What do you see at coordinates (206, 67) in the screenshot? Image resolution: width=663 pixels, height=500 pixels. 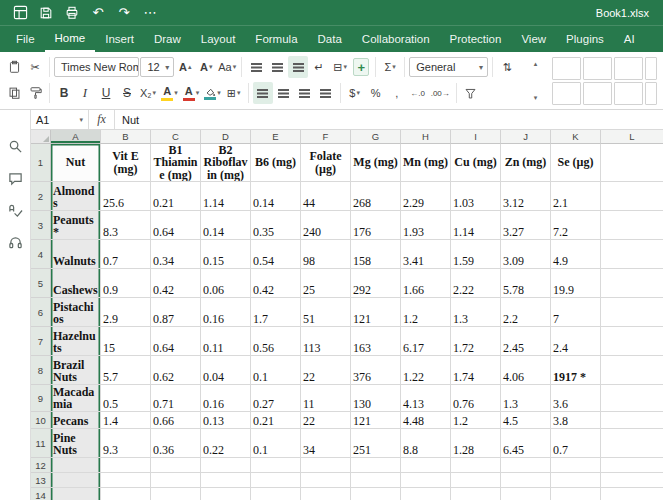 I see `decrease-font-button: A▾` at bounding box center [206, 67].